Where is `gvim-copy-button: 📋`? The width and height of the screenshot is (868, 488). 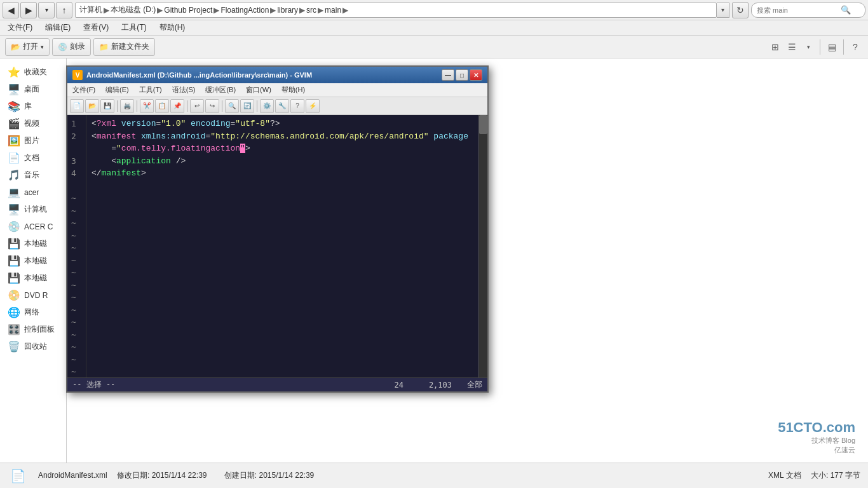
gvim-copy-button: 📋 is located at coordinates (162, 106).